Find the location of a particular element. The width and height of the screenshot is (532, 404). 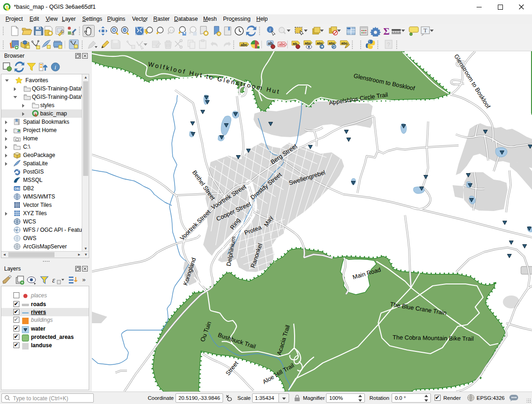

svg-text: DB2 is located at coordinates (18, 188).